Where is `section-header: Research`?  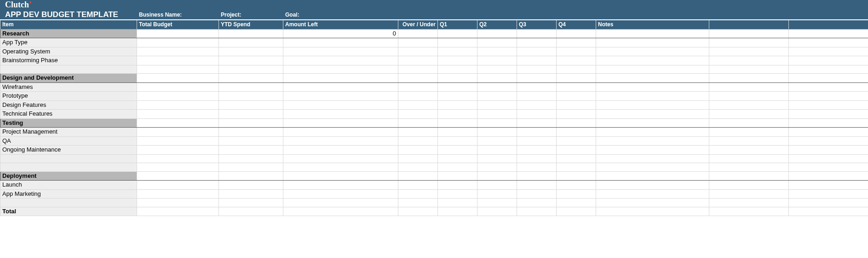 section-header: Research is located at coordinates (69, 34).